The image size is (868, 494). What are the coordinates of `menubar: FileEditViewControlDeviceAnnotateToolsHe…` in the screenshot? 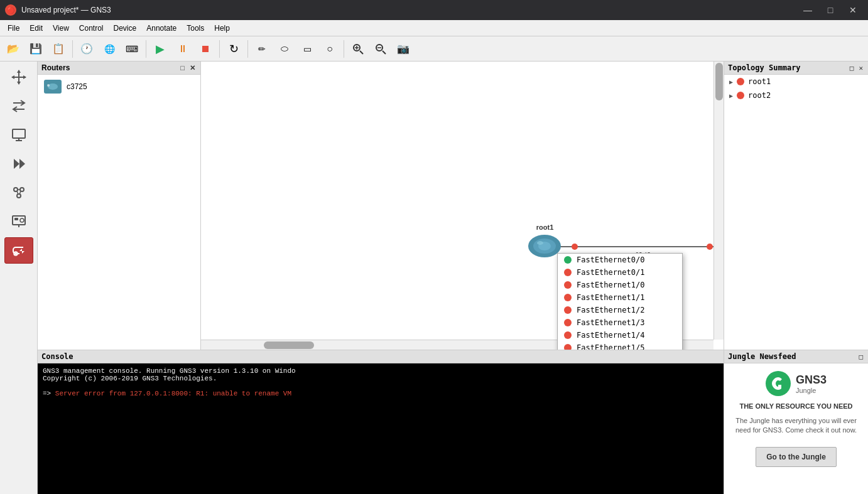 It's located at (434, 28).